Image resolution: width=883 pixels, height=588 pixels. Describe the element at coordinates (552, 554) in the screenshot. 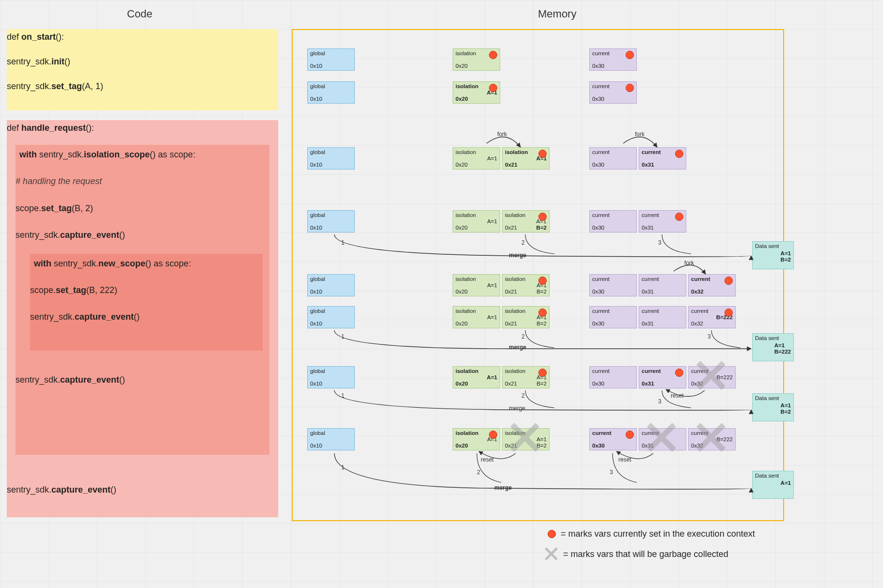

I see `gc-icon` at that location.